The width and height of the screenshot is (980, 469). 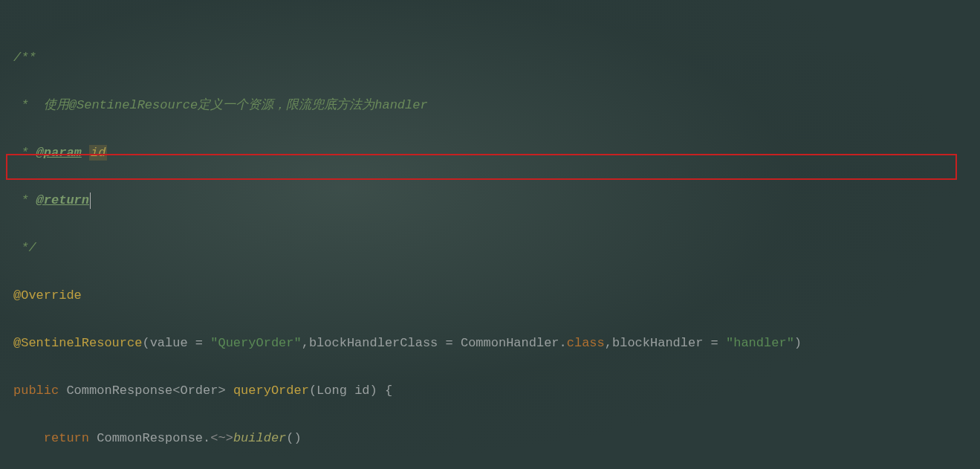 I want to click on sentinel-annotation: @SentinelResource, so click(x=77, y=343).